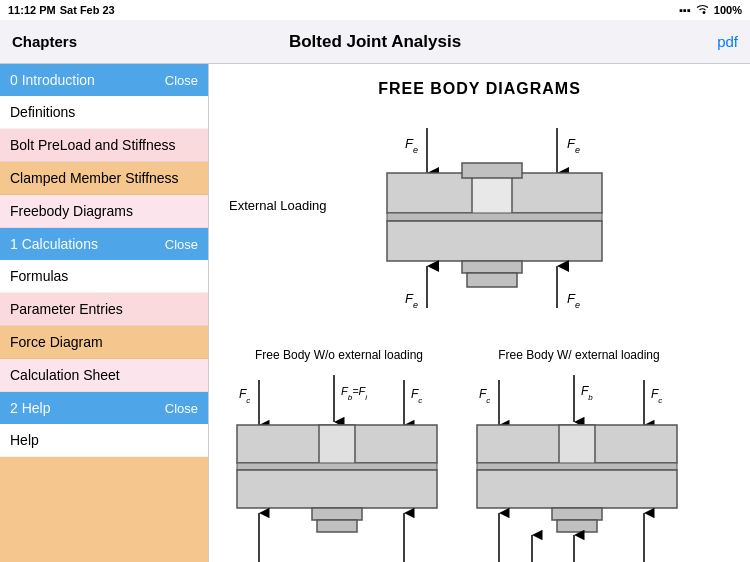 This screenshot has height=562, width=750. I want to click on status-bar: 11:12 PM Sat Feb 23 ▪▪▪ 100%, so click(375, 10).